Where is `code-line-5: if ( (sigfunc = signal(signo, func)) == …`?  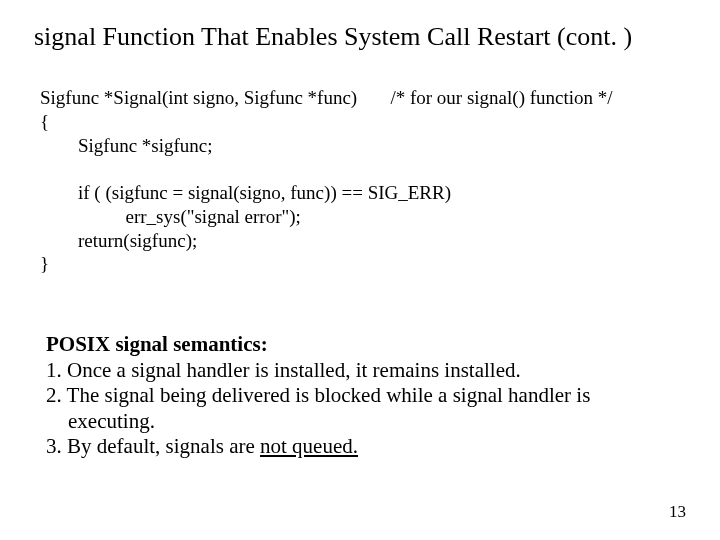
code-line-5: if ( (sigfunc = signal(signo, func)) == … is located at coordinates (246, 192).